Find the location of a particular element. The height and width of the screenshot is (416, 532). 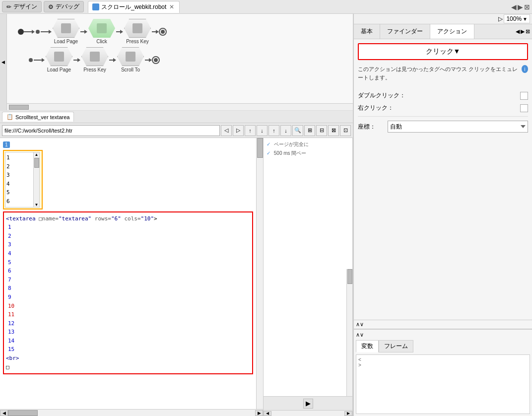

scroll-up-btn: ▲ is located at coordinates (37, 155).